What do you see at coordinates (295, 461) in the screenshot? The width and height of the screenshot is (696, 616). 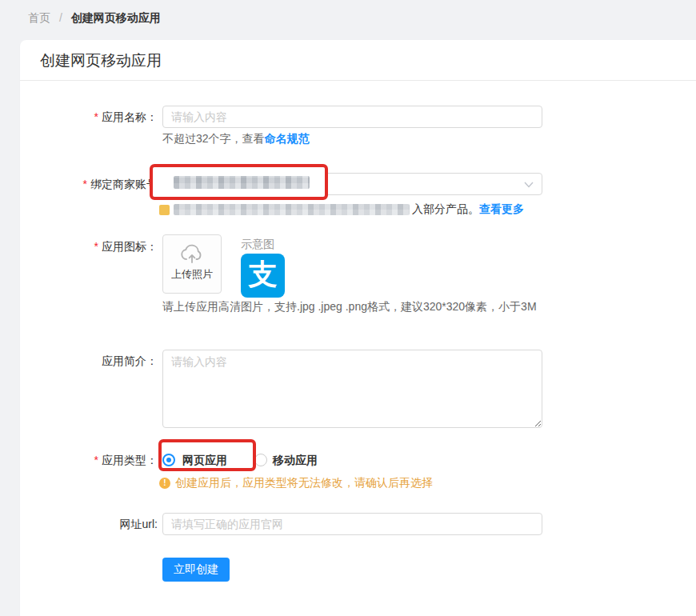 I see `radio-mobile-app-label: 移动应用` at bounding box center [295, 461].